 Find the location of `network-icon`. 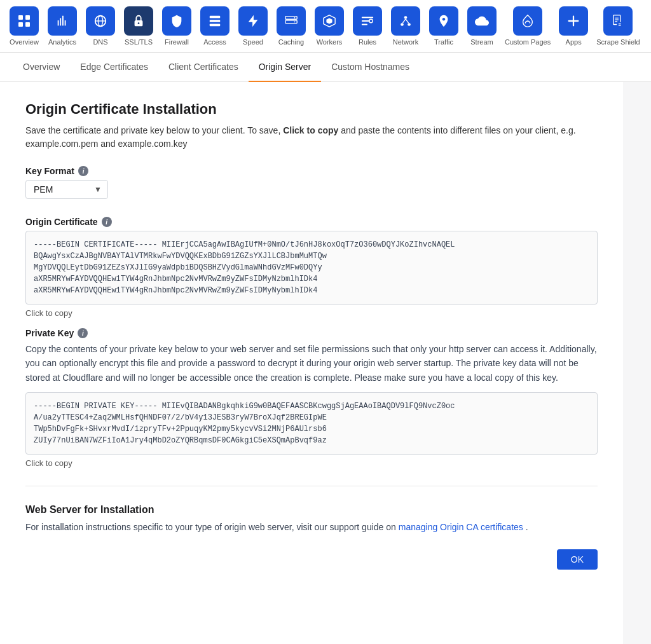

network-icon is located at coordinates (406, 21).